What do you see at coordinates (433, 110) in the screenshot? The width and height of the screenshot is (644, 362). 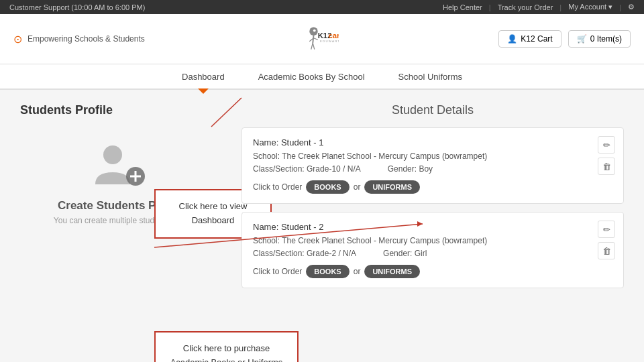 I see `student-details-title: Student Details` at bounding box center [433, 110].